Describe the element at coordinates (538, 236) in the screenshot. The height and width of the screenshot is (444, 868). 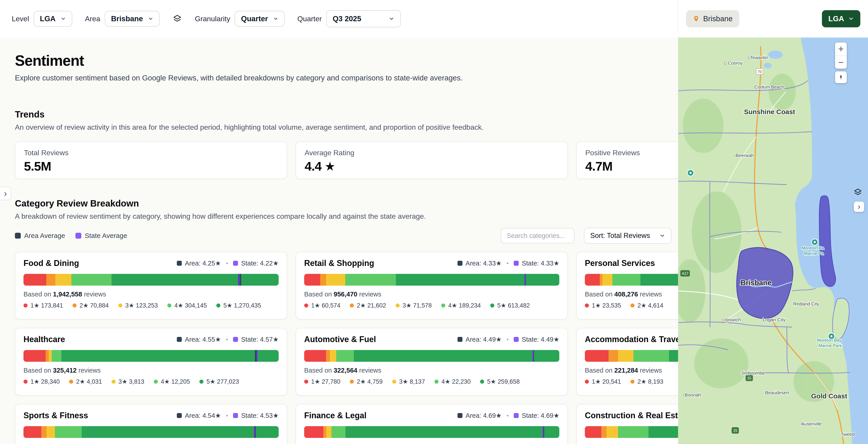
I see `search-input` at that location.